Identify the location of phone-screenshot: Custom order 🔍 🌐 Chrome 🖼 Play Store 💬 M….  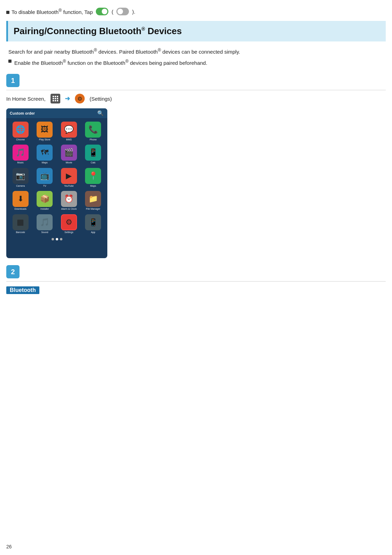
(57, 183).